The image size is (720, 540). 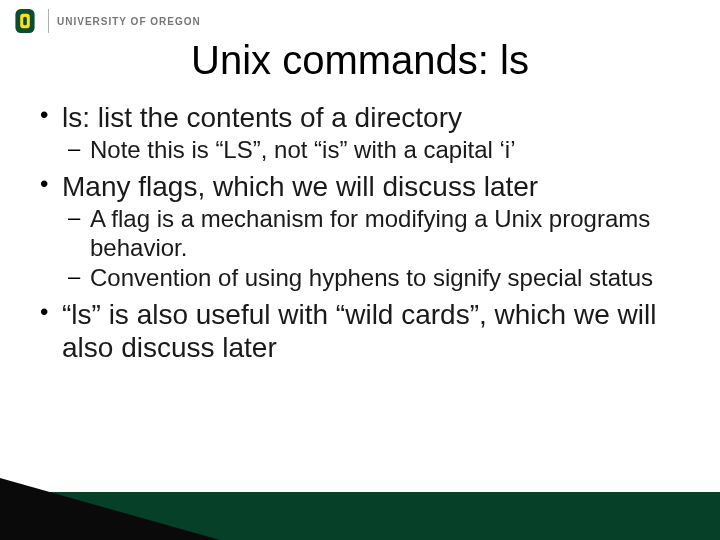 I want to click on slide-title: Unix commands: ls, so click(x=360, y=60).